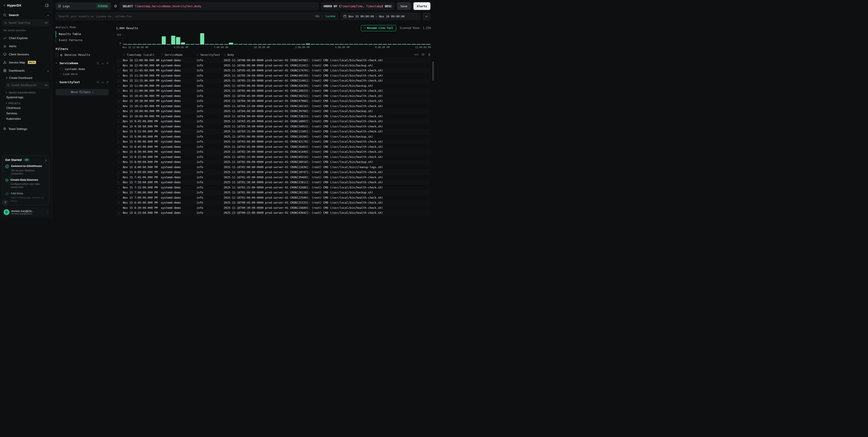  Describe the element at coordinates (429, 55) in the screenshot. I see `download-icon` at that location.